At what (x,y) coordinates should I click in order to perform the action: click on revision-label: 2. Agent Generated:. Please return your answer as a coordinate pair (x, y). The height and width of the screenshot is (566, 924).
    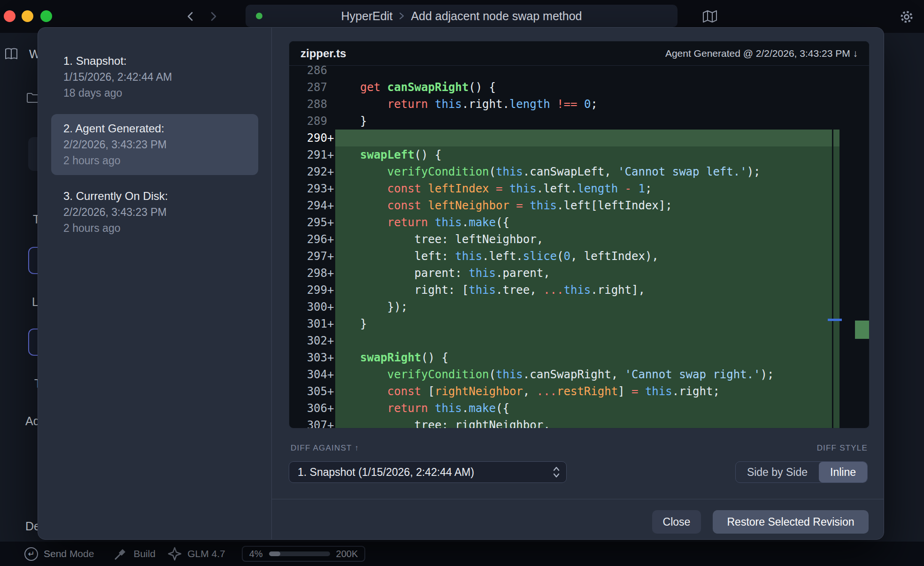
    Looking at the image, I should click on (155, 129).